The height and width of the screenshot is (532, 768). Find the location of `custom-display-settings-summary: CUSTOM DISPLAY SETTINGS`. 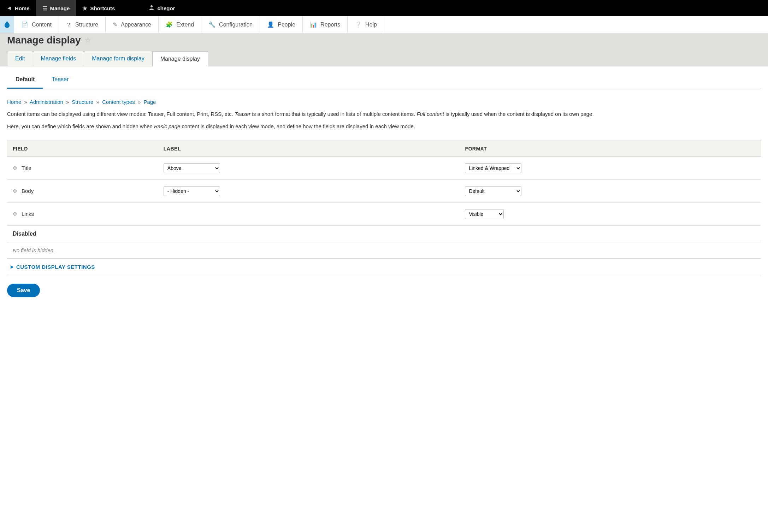

custom-display-settings-summary: CUSTOM DISPLAY SETTINGS is located at coordinates (384, 267).